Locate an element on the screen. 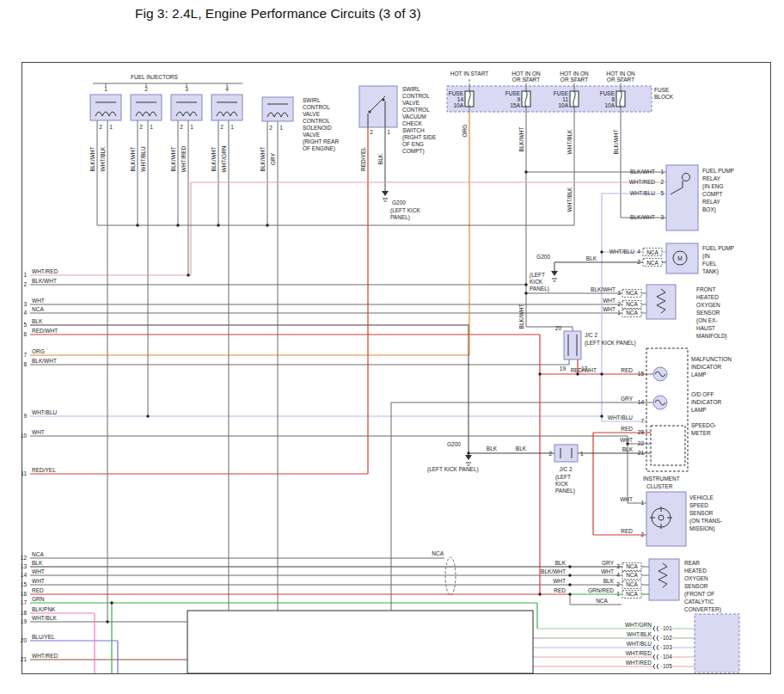 The width and height of the screenshot is (784, 694). front-o2-label: HAUST is located at coordinates (706, 329).